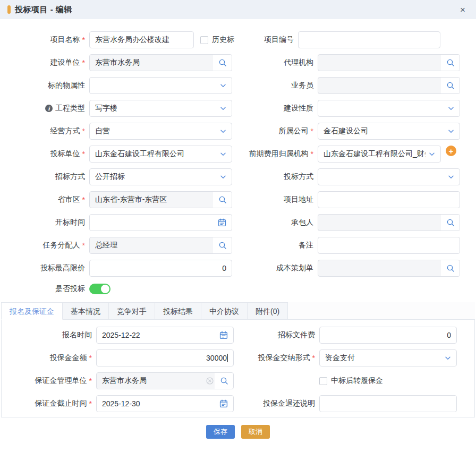  Describe the element at coordinates (45, 200) in the screenshot. I see `region-label: 省市区*` at that location.